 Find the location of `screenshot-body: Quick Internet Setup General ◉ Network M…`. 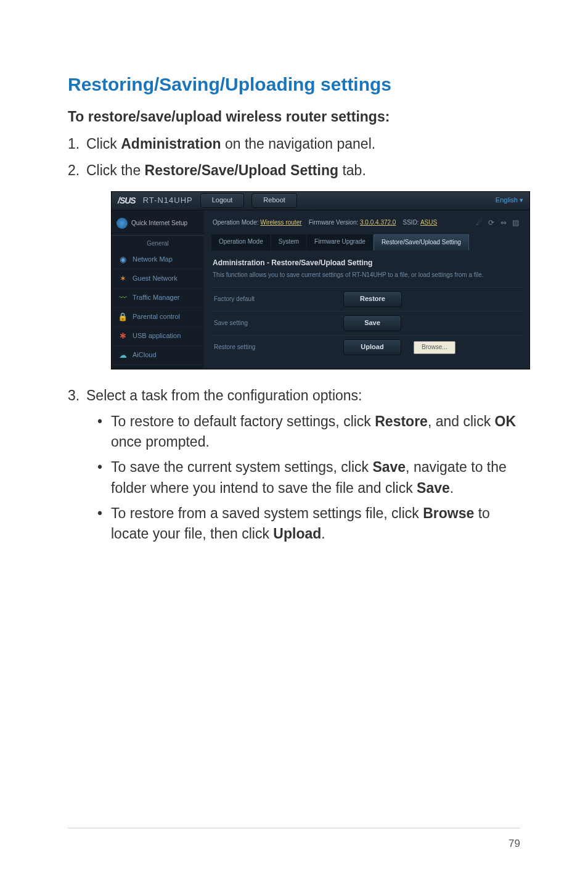

screenshot-body: Quick Internet Setup General ◉ Network M… is located at coordinates (321, 290).